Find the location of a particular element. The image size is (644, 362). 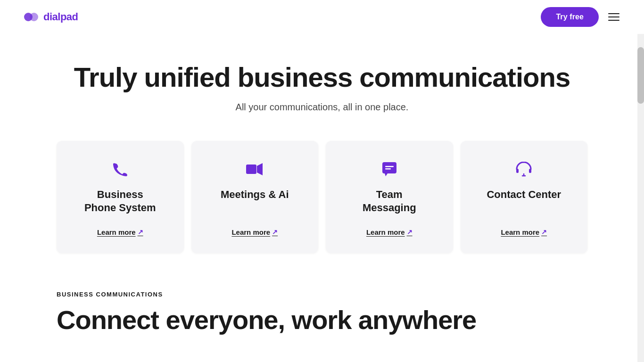

arrow-icon-team-messaging: ↗ is located at coordinates (410, 232).